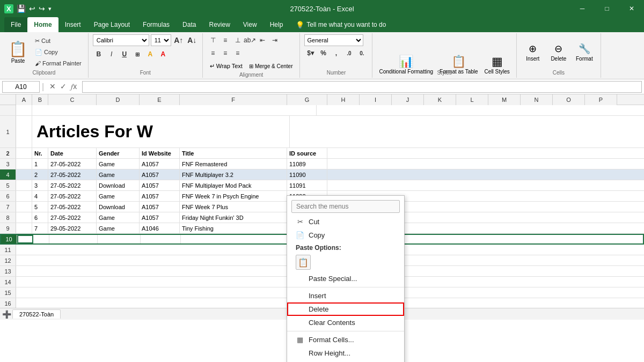 Image resolution: width=644 pixels, height=362 pixels. What do you see at coordinates (50, 9) in the screenshot?
I see `quick-access-customize: ▾` at bounding box center [50, 9].